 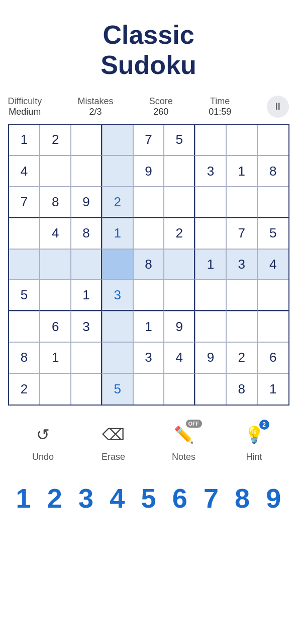 I want to click on number-button-3: 3, so click(x=86, y=498).